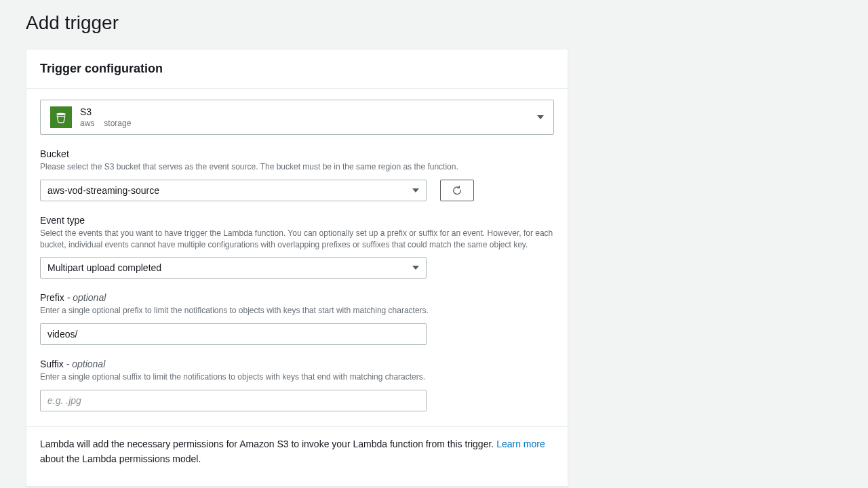 The image size is (868, 488). I want to click on card-header: Trigger configuration, so click(297, 69).